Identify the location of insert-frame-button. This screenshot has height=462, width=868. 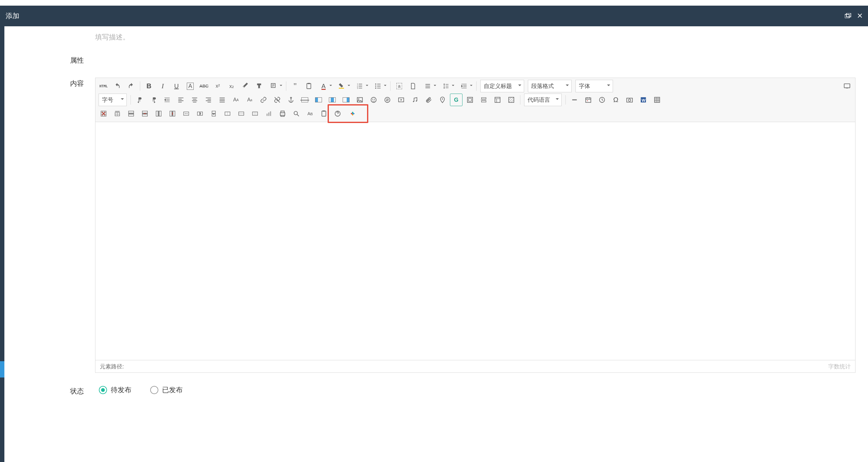
(470, 100).